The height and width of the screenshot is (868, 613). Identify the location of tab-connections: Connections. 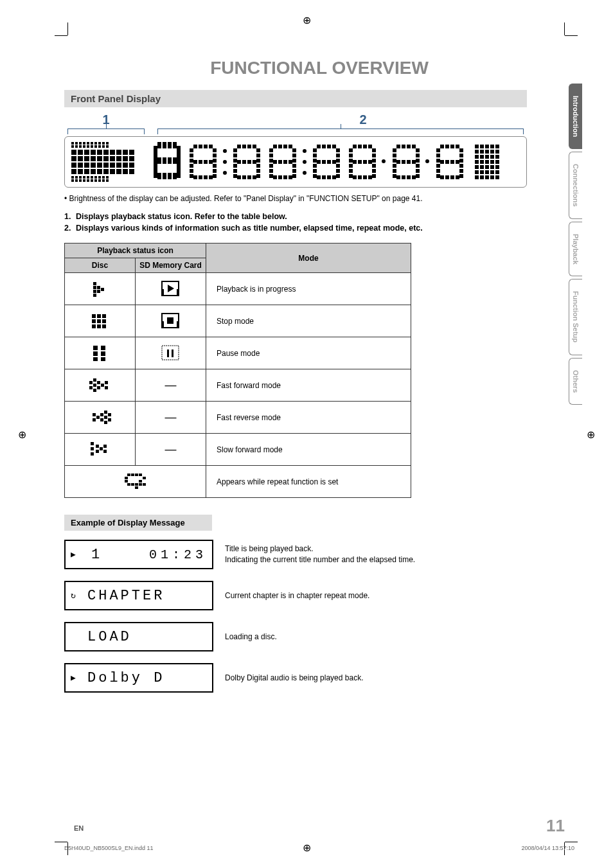
(576, 185).